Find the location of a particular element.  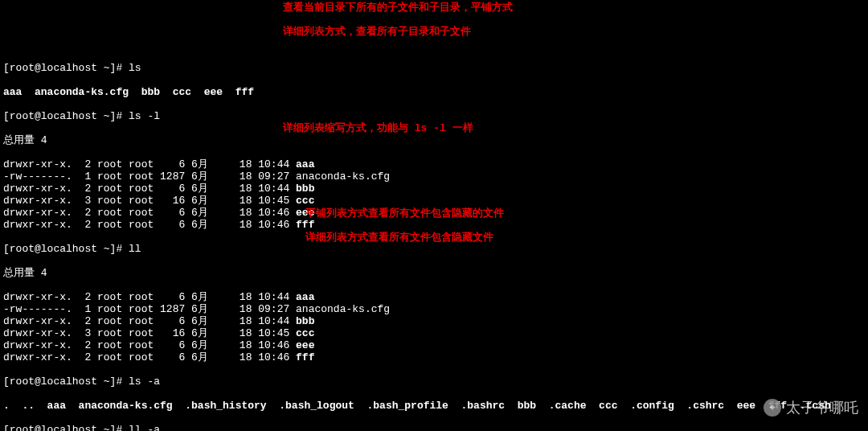

watermark: ✦ 太子爷哪吒 is located at coordinates (811, 408).